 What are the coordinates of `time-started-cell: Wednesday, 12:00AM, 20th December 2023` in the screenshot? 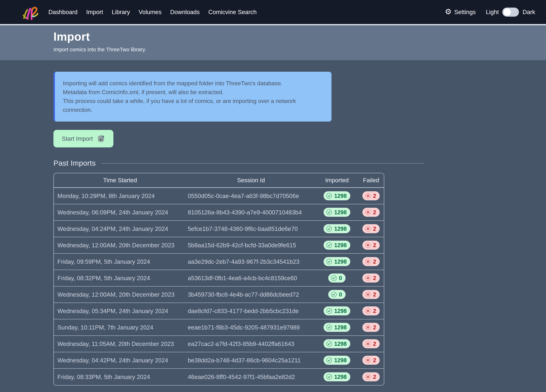 It's located at (120, 245).